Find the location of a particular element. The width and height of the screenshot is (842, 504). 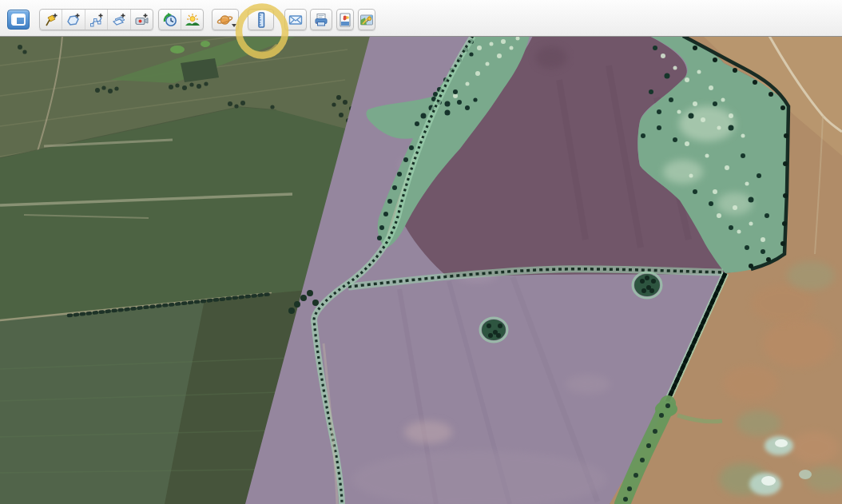

historical-imagery-button is located at coordinates (169, 19).